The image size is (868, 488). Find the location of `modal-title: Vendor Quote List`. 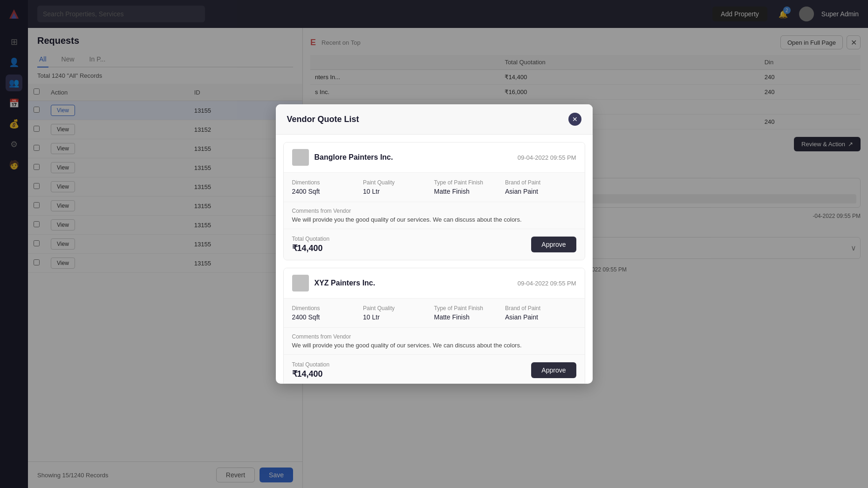

modal-title: Vendor Quote List is located at coordinates (323, 119).